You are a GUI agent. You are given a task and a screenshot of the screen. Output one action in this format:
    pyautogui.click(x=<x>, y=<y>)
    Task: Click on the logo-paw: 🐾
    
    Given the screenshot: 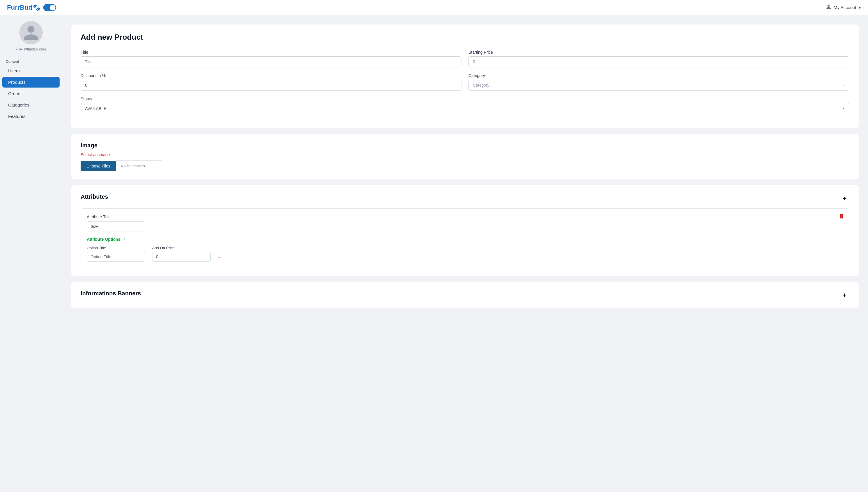 What is the action you would take?
    pyautogui.click(x=37, y=7)
    